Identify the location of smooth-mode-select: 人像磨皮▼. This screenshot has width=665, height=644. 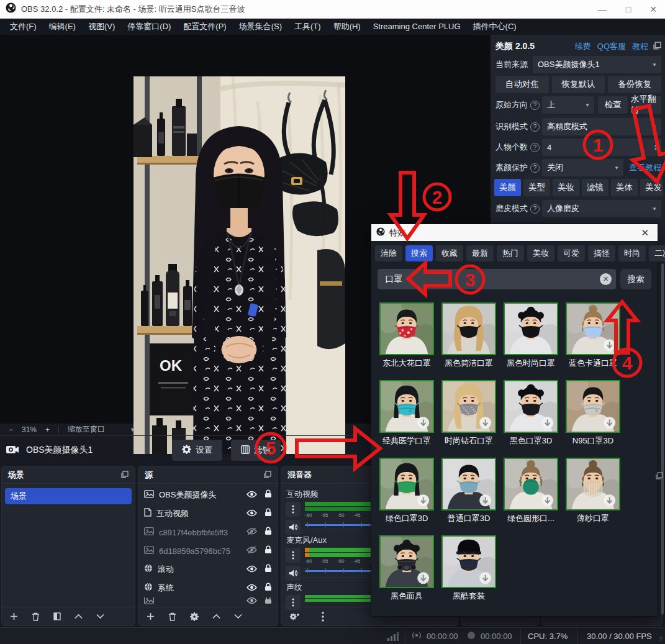
(602, 209).